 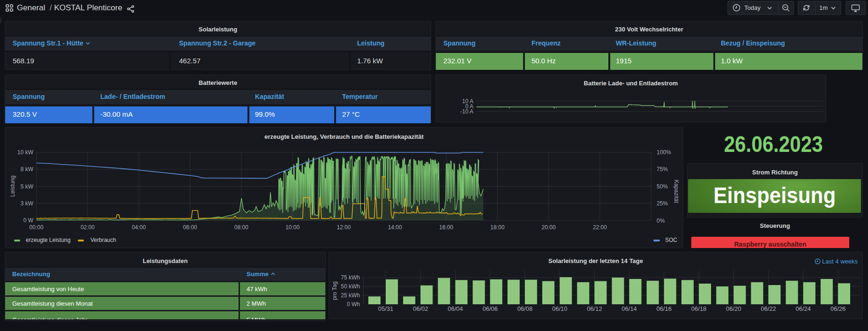 I want to click on svg-text: 75%, so click(x=662, y=169).